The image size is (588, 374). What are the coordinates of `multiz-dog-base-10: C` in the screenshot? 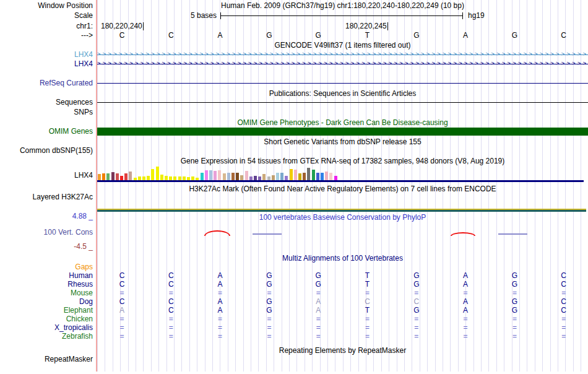 It's located at (563, 302).